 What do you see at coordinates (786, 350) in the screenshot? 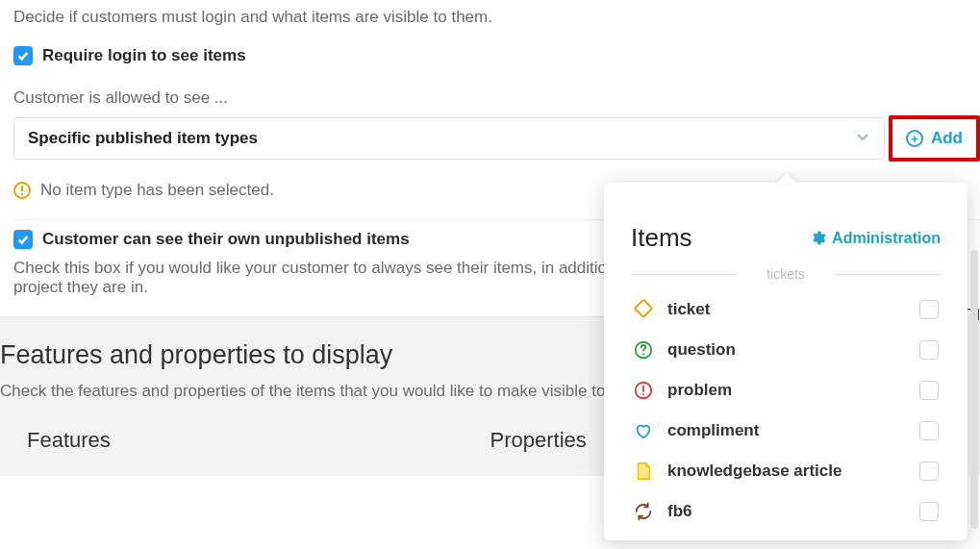
I see `item-row-question: question` at bounding box center [786, 350].